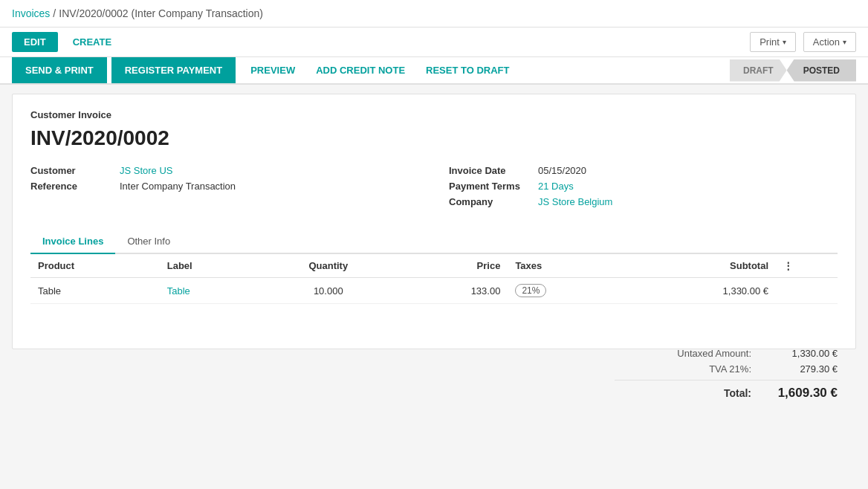 Image resolution: width=868 pixels, height=489 pixels. I want to click on col-taxes: Taxes, so click(566, 266).